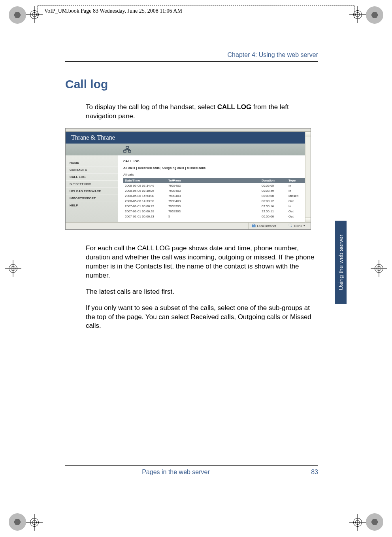 The height and width of the screenshot is (537, 392). I want to click on panel-current-view: All calls, so click(215, 175).